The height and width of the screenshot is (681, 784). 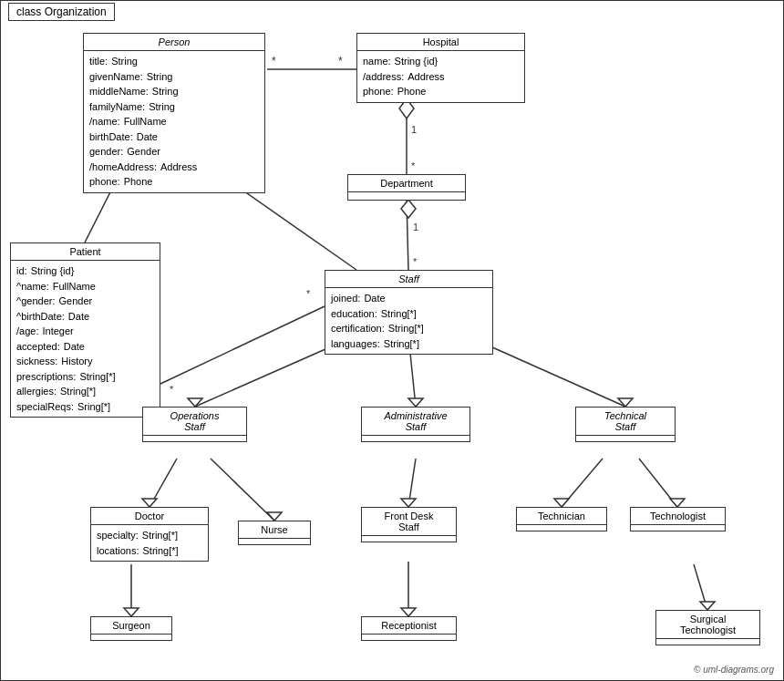 I want to click on class-administrative-staff-body, so click(x=416, y=439).